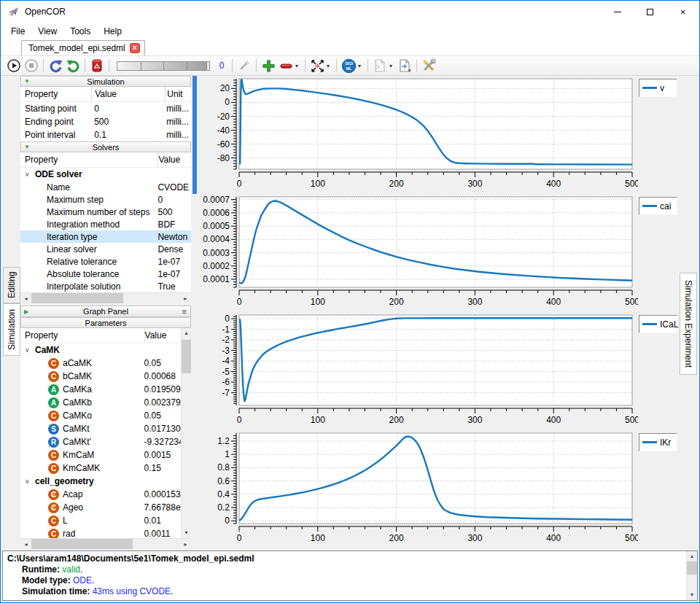  What do you see at coordinates (380, 66) in the screenshot?
I see `cellml-export-button` at bounding box center [380, 66].